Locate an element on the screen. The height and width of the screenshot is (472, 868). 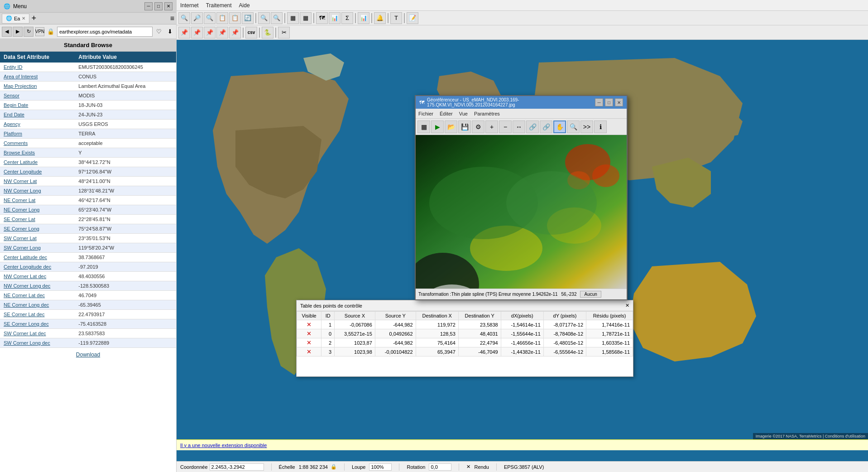
toolbar-map-btn: 🗺 is located at coordinates (322, 18).